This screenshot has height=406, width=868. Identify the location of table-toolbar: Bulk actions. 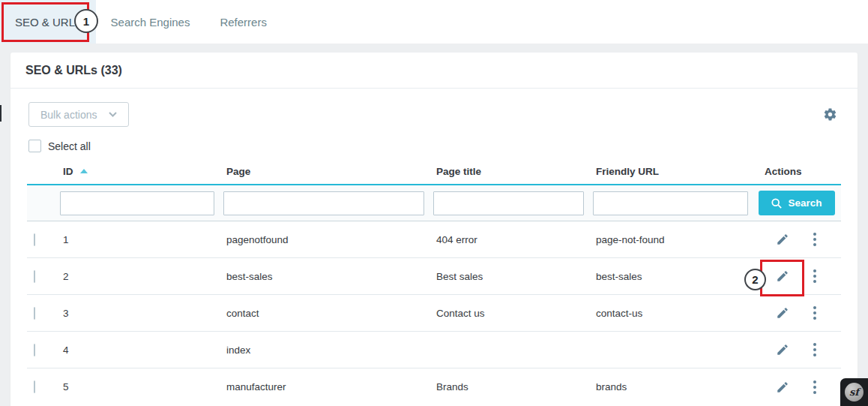
(434, 108).